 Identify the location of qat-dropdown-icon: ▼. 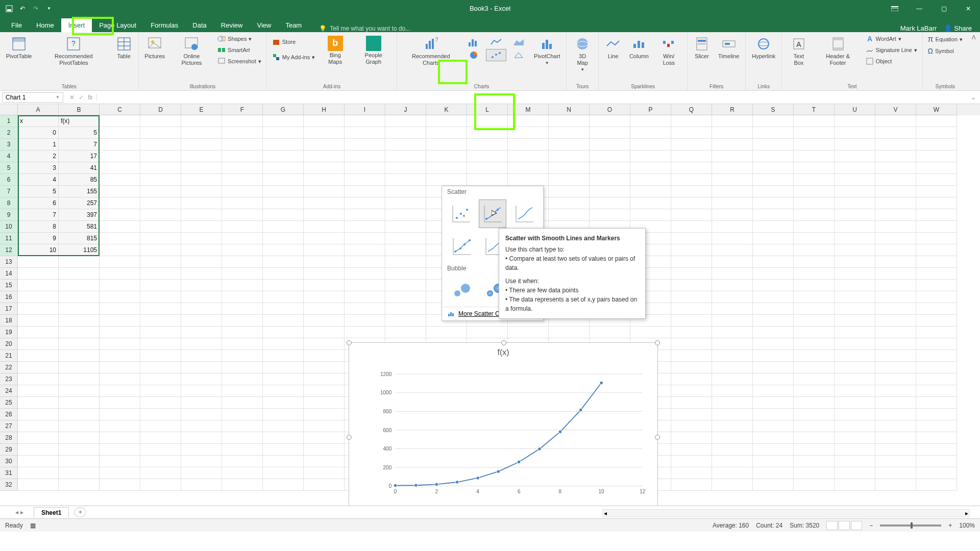
(49, 9).